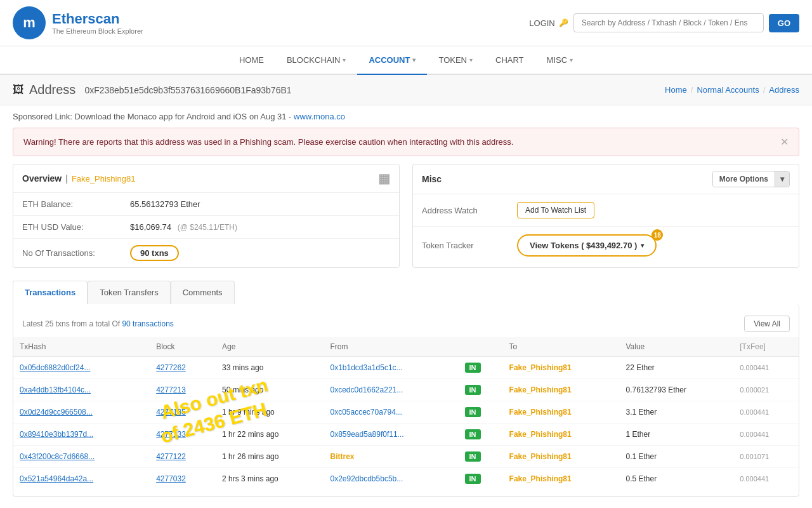 The width and height of the screenshot is (812, 508). I want to click on block-link: 4277133, so click(171, 434).